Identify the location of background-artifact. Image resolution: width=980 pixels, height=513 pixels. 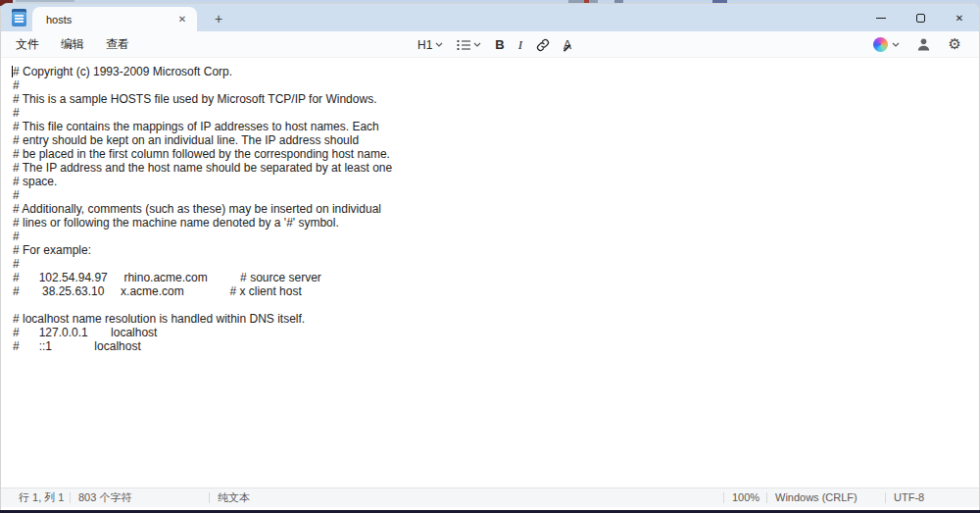
(45, 1).